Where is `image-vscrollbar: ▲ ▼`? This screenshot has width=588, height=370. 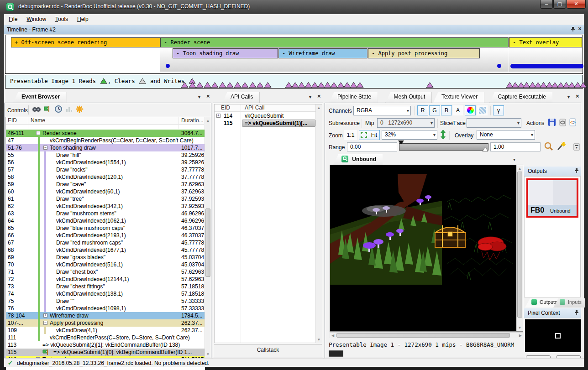 image-vscrollbar: ▲ ▼ is located at coordinates (520, 248).